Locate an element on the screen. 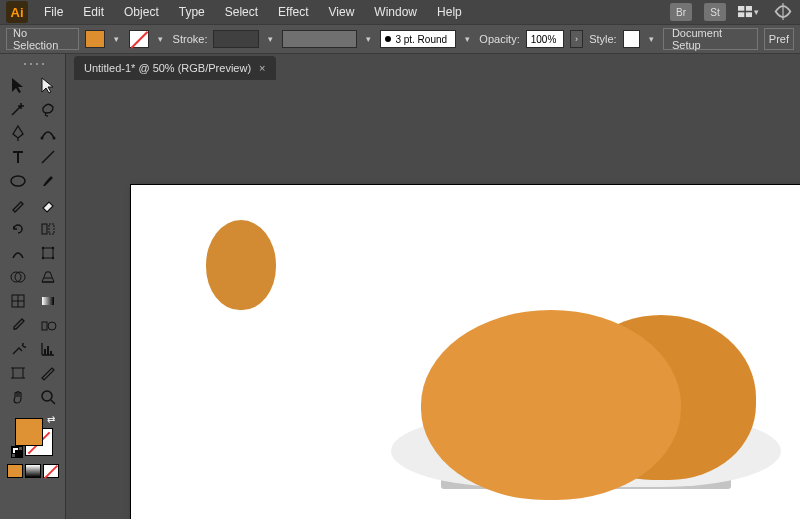  none-mode-button is located at coordinates (51, 471).